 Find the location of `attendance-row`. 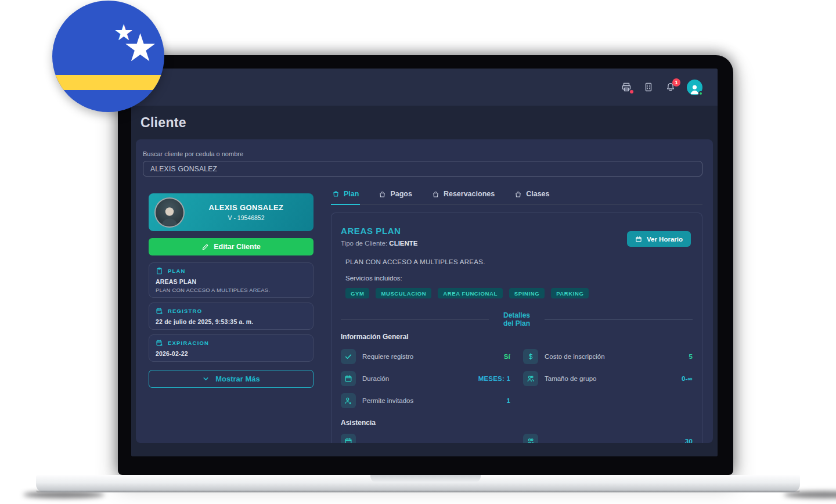

attendance-row is located at coordinates (426, 438).